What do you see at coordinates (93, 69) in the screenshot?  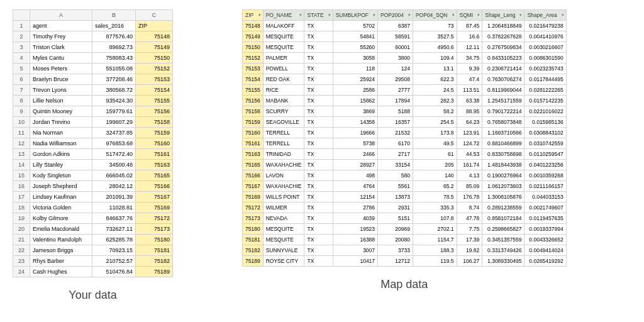 I see `table-row: 5Moses Peters551055.0875152` at bounding box center [93, 69].